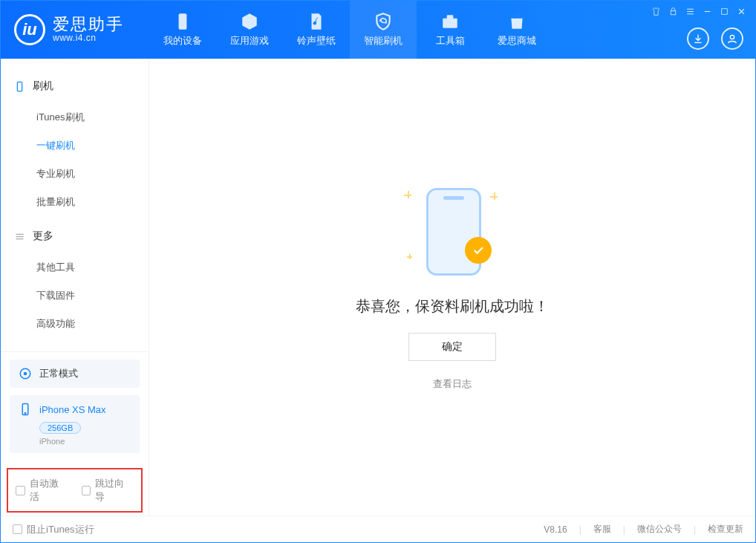 The width and height of the screenshot is (756, 543). I want to click on success-check-badge, so click(478, 250).